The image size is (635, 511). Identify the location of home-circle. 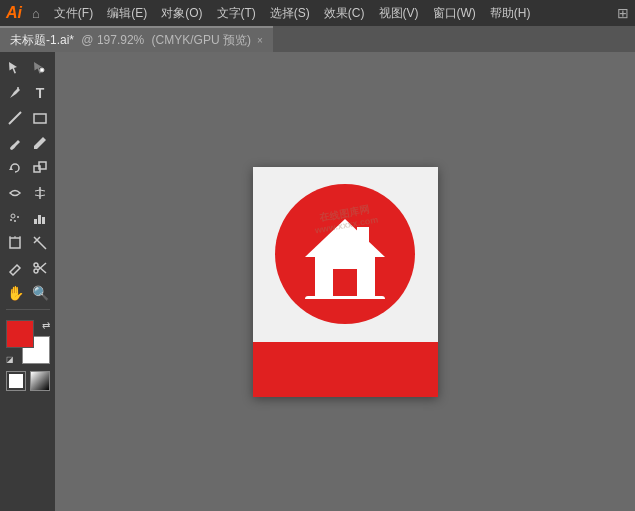
(345, 254).